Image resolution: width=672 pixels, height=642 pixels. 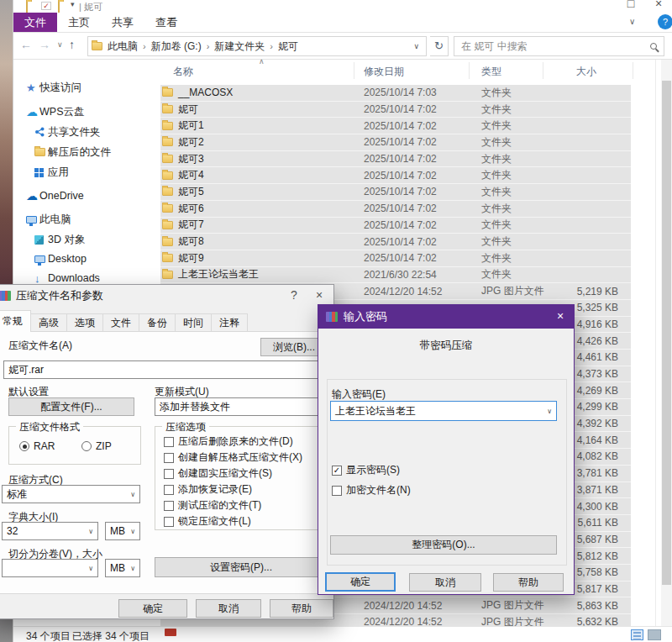 I want to click on sidebar-item-label: WPS云盘, so click(x=62, y=113).